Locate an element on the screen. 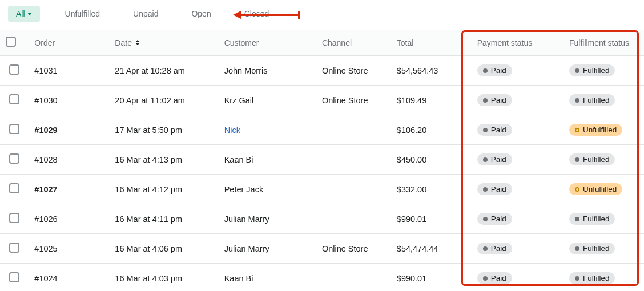 Image resolution: width=644 pixels, height=291 pixels. table-row: #102416 Mar at 4:03 pmKaan Bi$990.01Paid… is located at coordinates (322, 277).